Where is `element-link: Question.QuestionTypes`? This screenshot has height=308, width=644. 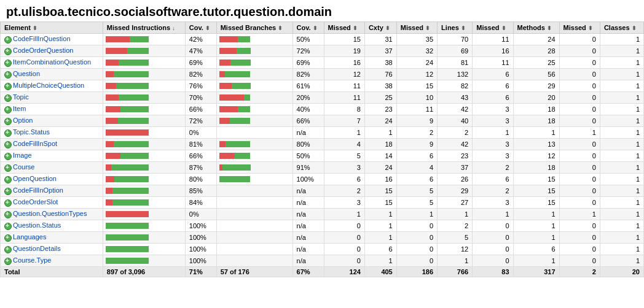 element-link: Question.QuestionTypes is located at coordinates (50, 214).